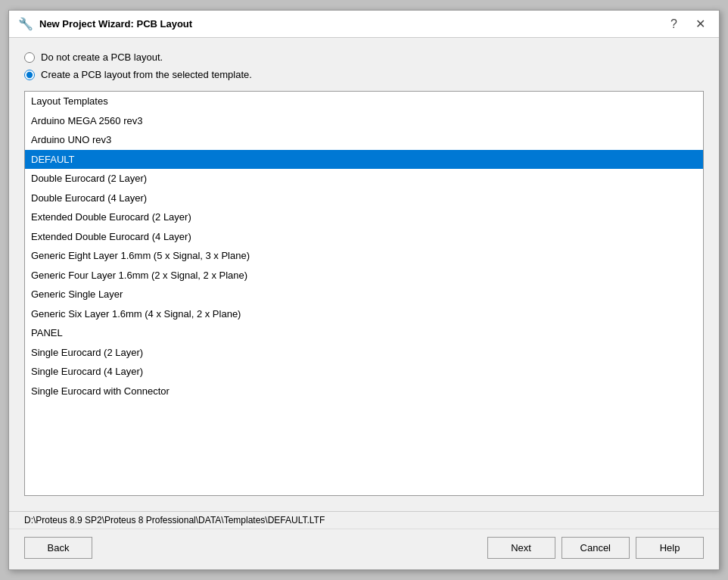  What do you see at coordinates (364, 314) in the screenshot?
I see `list-item: Generic Six Layer 1.6mm (4 x Signal, 2 x…` at bounding box center [364, 314].